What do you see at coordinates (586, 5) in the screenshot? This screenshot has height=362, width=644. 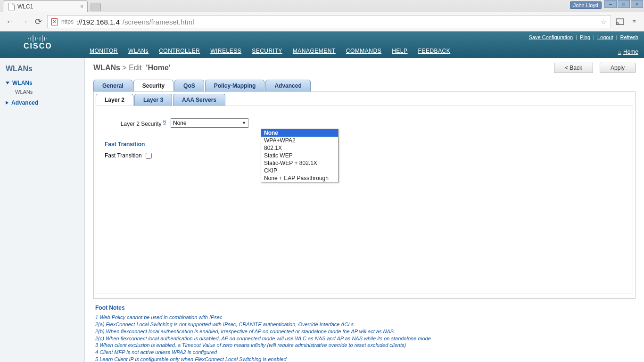 I see `user-badge: John Lloyd` at bounding box center [586, 5].